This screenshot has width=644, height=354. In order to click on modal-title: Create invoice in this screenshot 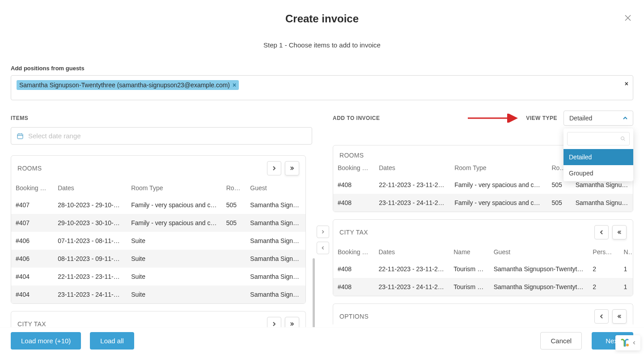, I will do `click(322, 19)`.